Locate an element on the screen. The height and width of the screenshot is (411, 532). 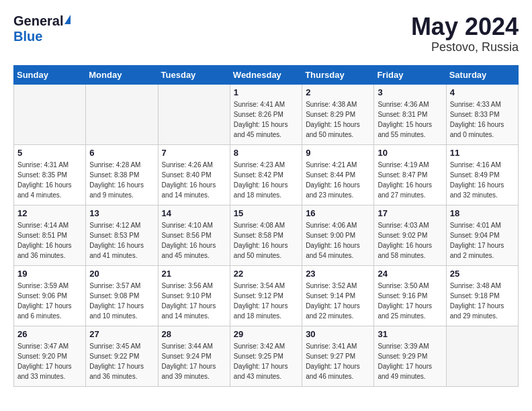
calendar-cell: 16Sunrise: 4:06 AMSunset: 9:00 PMDayligh… is located at coordinates (339, 235).